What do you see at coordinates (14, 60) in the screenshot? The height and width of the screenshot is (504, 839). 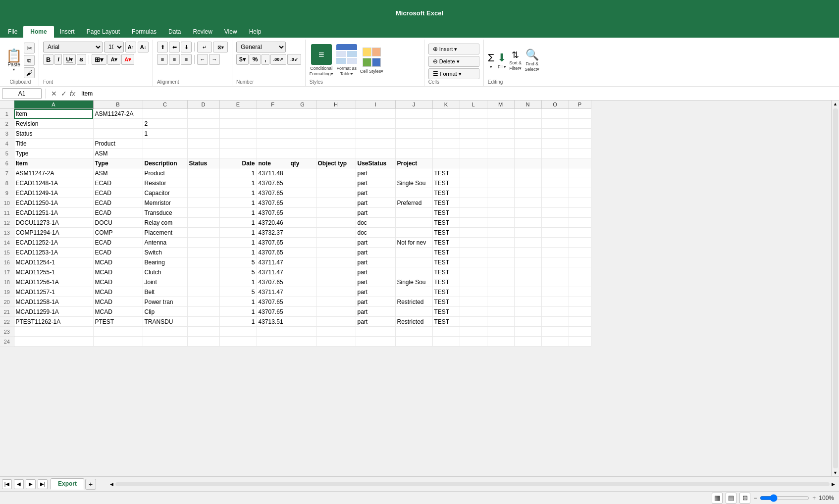 I see `paste-button: 📋 Paste ▾` at bounding box center [14, 60].